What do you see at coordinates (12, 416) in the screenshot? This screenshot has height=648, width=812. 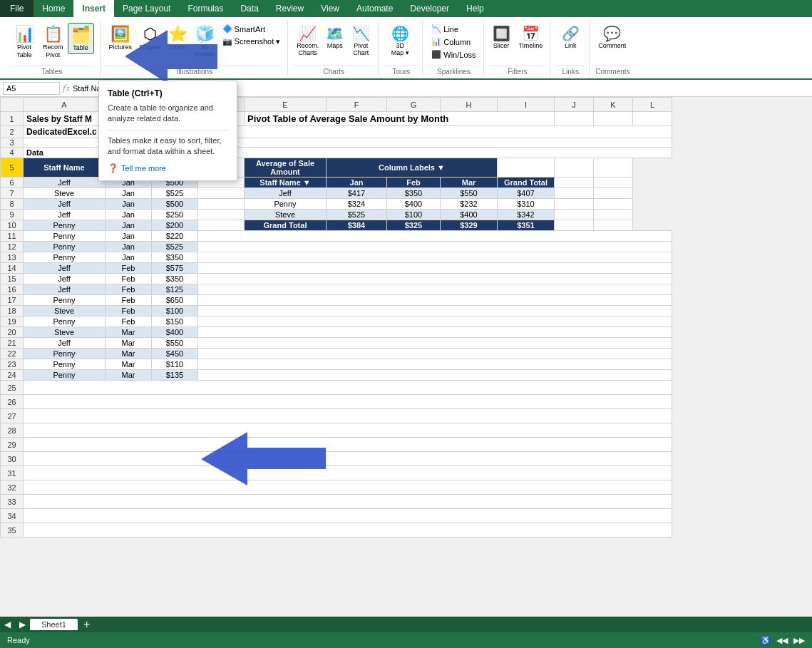 I see `row-header: 27` at bounding box center [12, 416].